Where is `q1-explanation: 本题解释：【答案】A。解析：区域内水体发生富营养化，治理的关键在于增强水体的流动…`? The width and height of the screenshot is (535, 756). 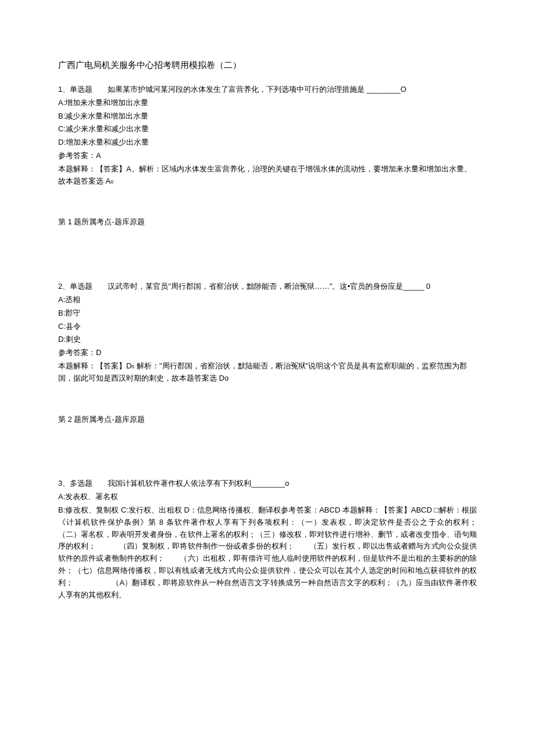 q1-explanation: 本题解释：【答案】A。解析：区域内水体发生富营养化，治理的关键在于增强水体的流动… is located at coordinates (268, 175).